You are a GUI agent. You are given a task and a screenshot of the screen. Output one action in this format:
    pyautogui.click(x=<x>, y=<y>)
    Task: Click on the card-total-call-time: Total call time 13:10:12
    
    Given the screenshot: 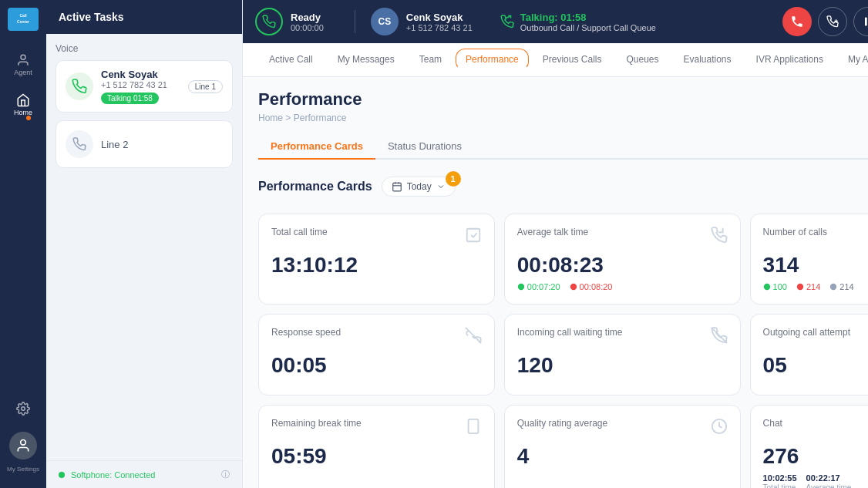 What is the action you would take?
    pyautogui.click(x=376, y=259)
    